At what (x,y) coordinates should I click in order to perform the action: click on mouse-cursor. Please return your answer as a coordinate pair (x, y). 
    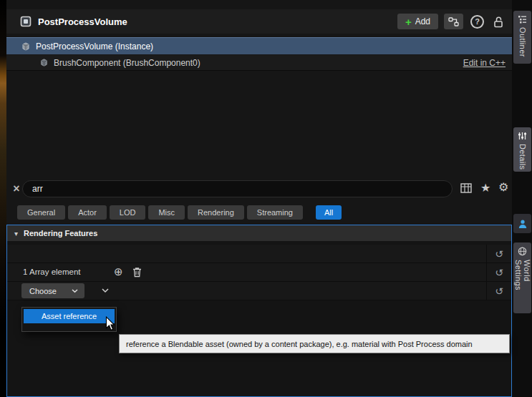
    Looking at the image, I should click on (110, 323).